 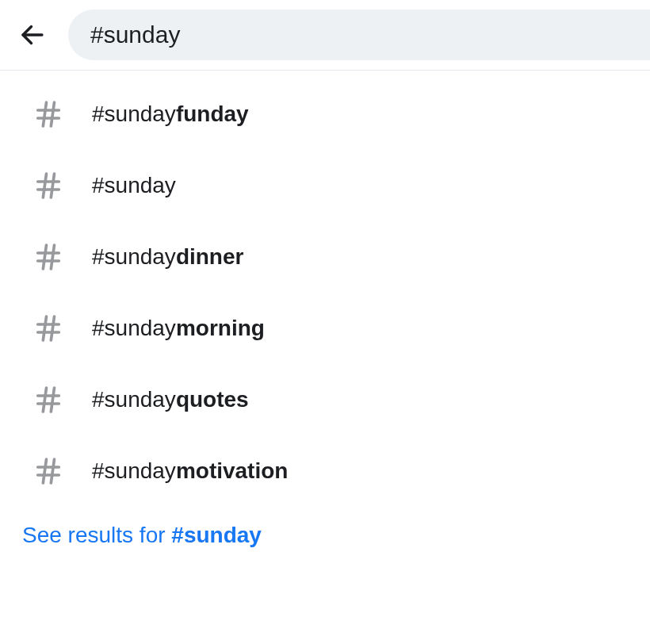 I want to click on search-header, so click(x=325, y=35).